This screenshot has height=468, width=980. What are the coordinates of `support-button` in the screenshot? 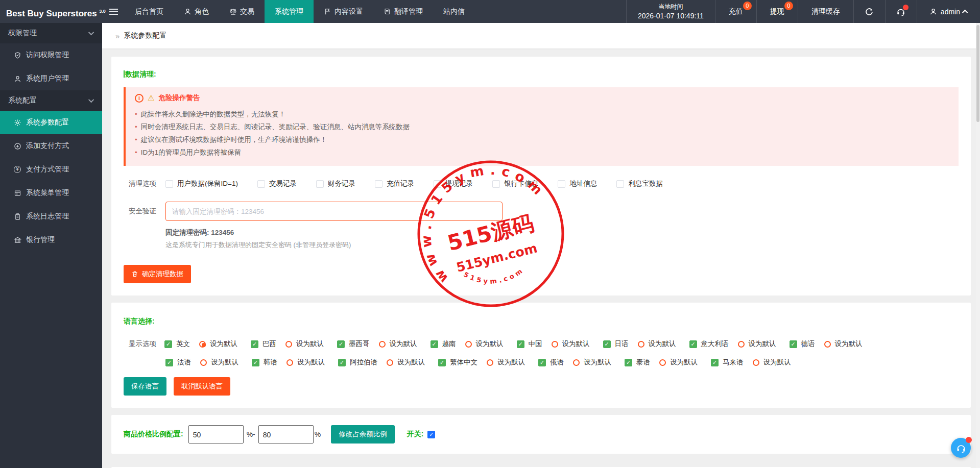 It's located at (901, 11).